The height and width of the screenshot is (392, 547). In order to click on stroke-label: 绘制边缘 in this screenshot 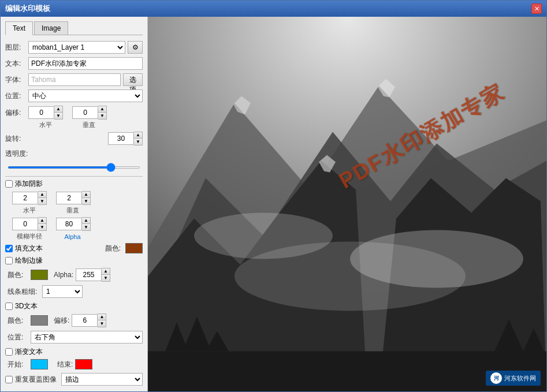, I will do `click(29, 261)`.